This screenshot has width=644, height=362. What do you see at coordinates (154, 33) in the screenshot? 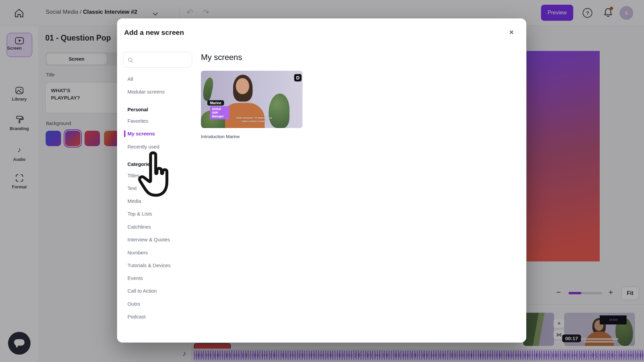
I see `modal-title: Add a new screen` at bounding box center [154, 33].